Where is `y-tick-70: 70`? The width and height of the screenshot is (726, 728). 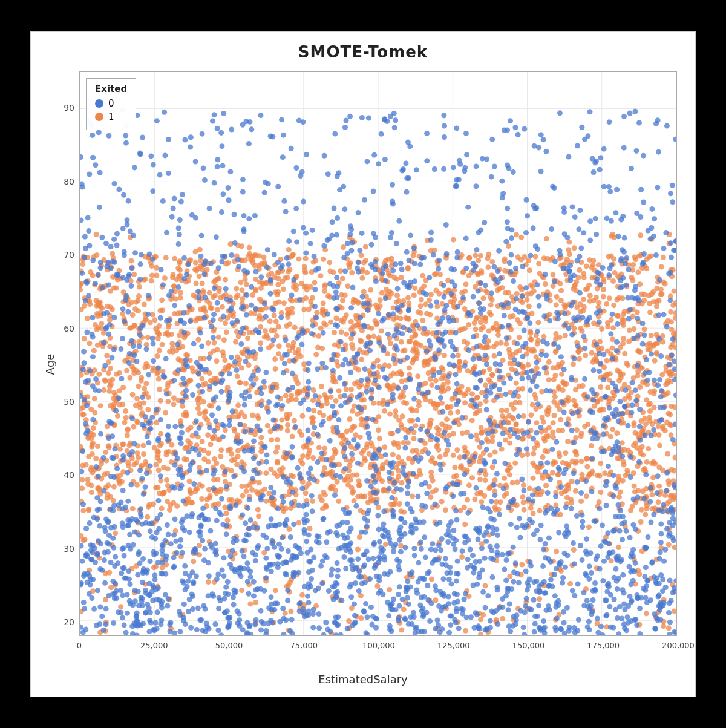
y-tick-70: 70 is located at coordinates (69, 255).